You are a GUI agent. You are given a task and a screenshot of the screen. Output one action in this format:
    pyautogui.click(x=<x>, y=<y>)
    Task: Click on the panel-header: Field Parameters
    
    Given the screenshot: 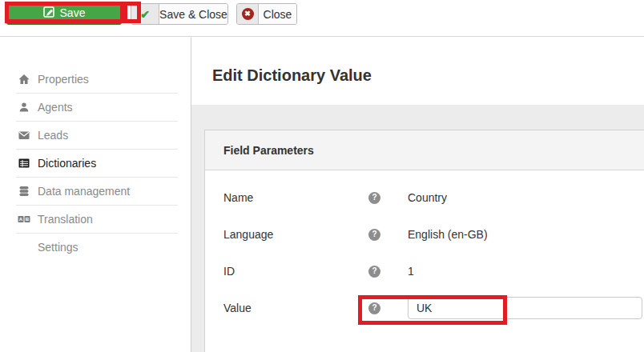 What is the action you would take?
    pyautogui.click(x=425, y=150)
    